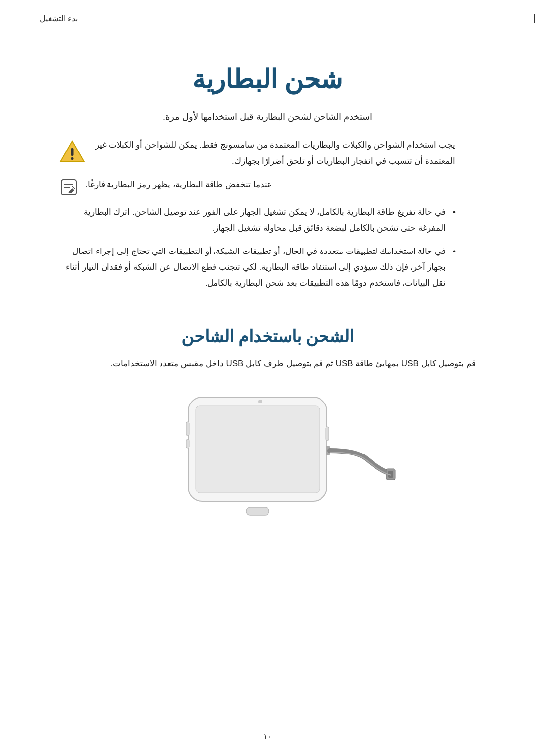 This screenshot has height=756, width=535. Describe the element at coordinates (258, 267) in the screenshot. I see `bullet-item-3: في حالة استخدامك لتطبيقات متعددة في الحا…` at that location.